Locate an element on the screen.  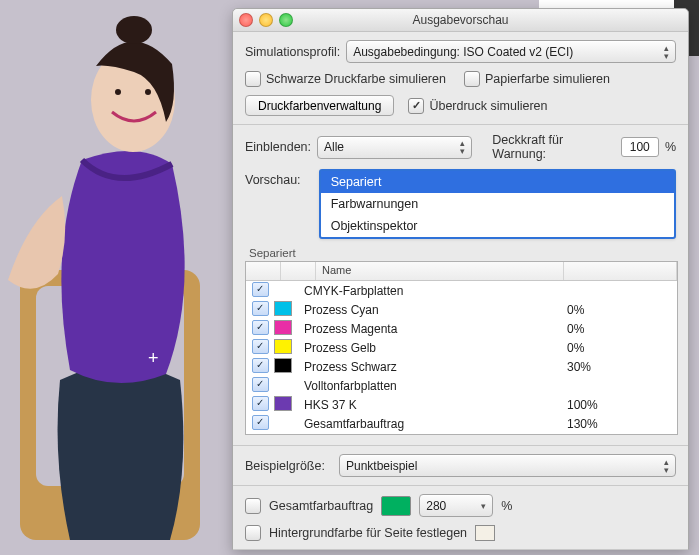
opacity-input: 100 is located at coordinates (640, 147).